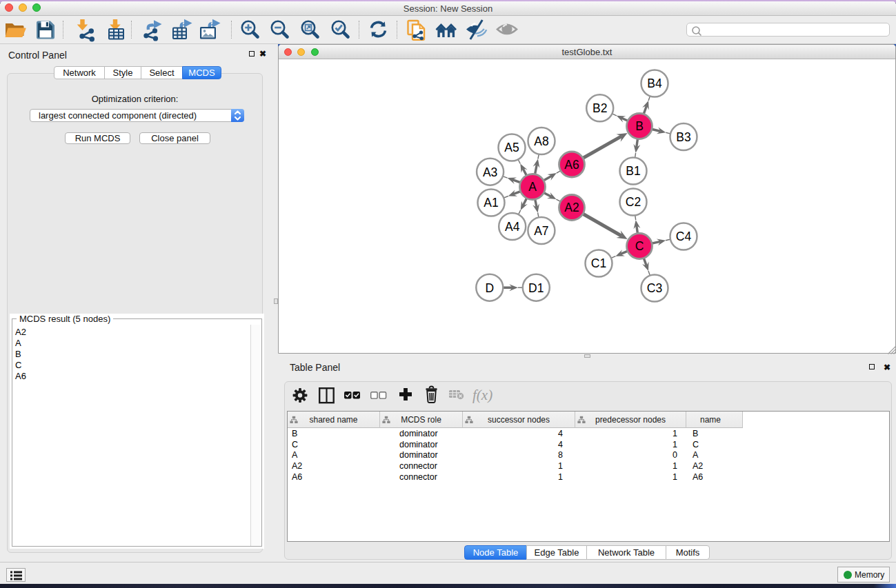  I want to click on svg-text: A4, so click(512, 227).